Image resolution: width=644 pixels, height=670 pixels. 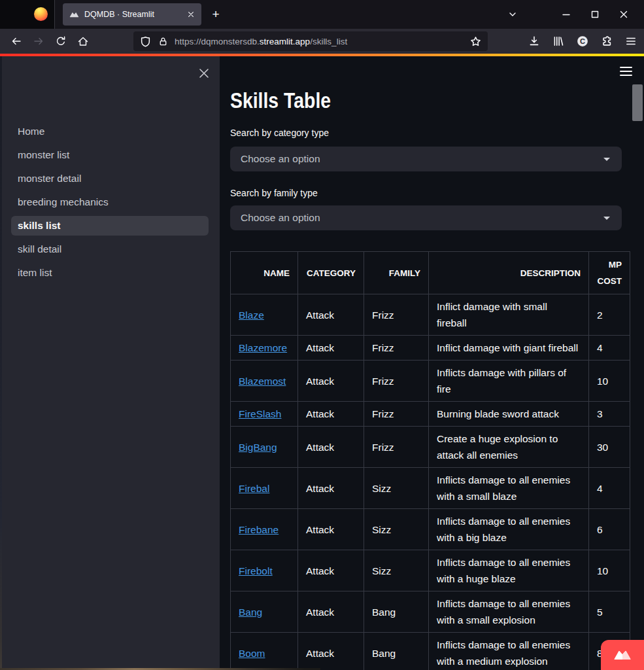 I want to click on maximize-button, so click(x=595, y=14).